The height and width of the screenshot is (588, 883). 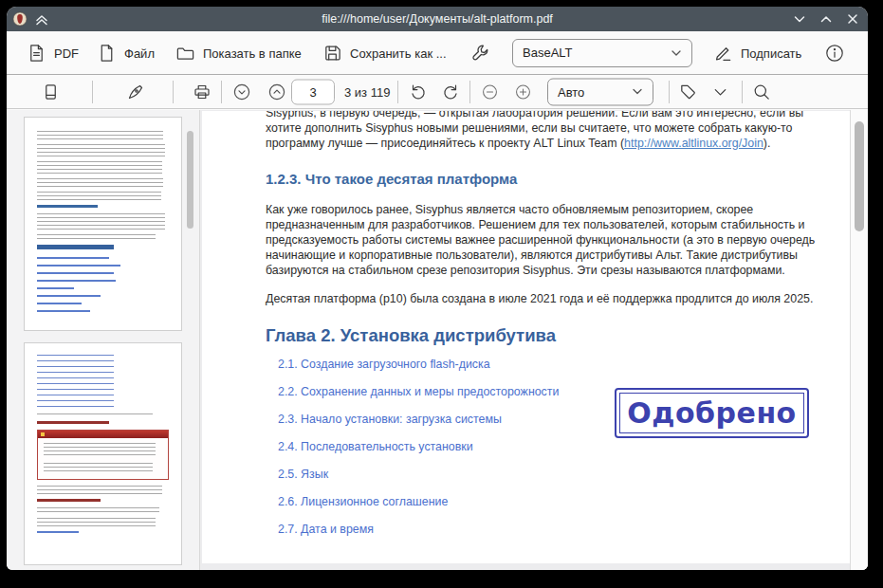 What do you see at coordinates (451, 92) in the screenshot?
I see `rotate-right-button` at bounding box center [451, 92].